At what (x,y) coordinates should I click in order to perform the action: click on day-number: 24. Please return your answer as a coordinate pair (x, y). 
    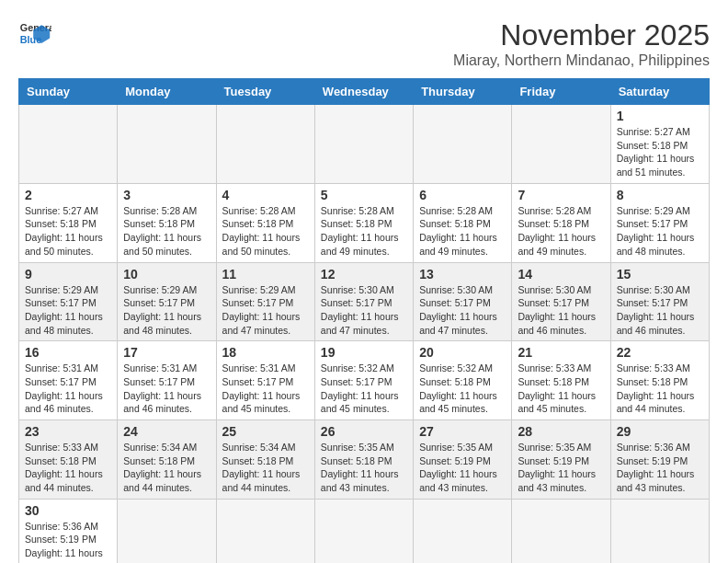
    Looking at the image, I should click on (166, 431).